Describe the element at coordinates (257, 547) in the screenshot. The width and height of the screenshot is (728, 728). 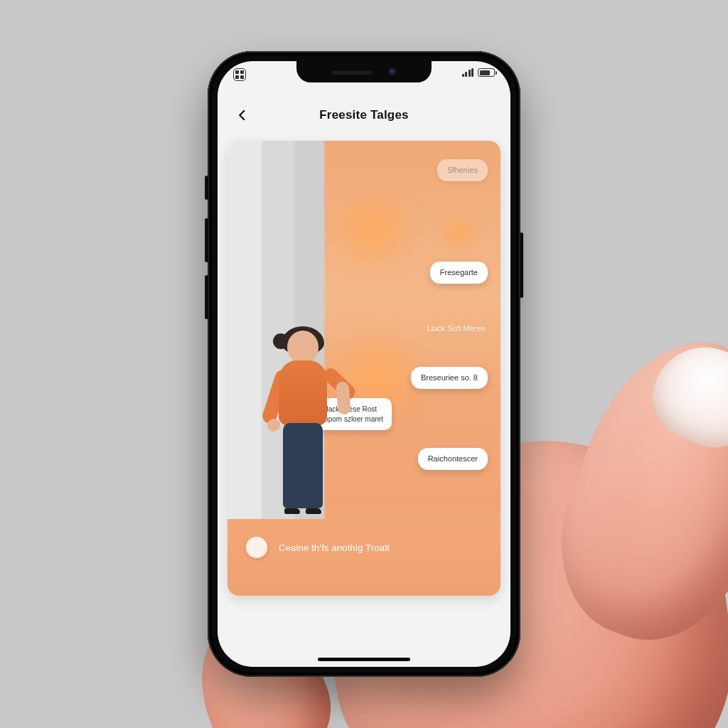
I see `compose-action-icon` at that location.